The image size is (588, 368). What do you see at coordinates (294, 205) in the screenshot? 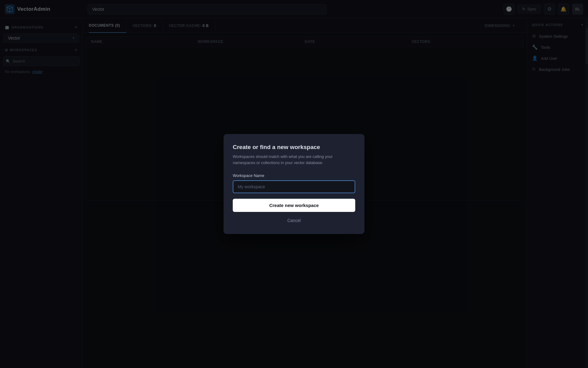
I see `create-workspace-button: Create new workspace` at bounding box center [294, 205].